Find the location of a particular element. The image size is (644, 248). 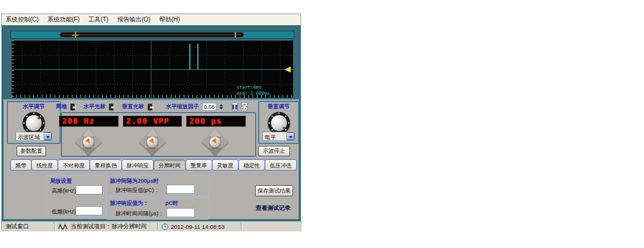

spinner-down-icon is located at coordinates (221, 108).